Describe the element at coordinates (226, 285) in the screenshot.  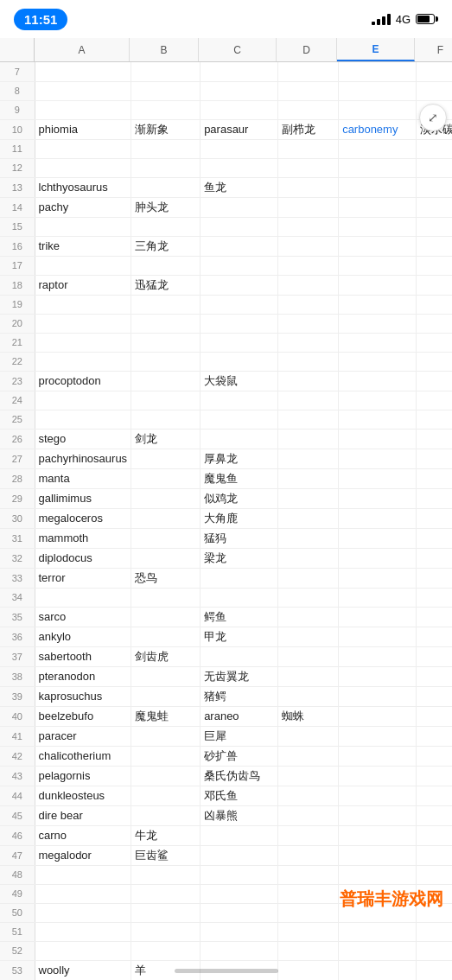
I see `table-row: 18raptor迅猛龙` at that location.